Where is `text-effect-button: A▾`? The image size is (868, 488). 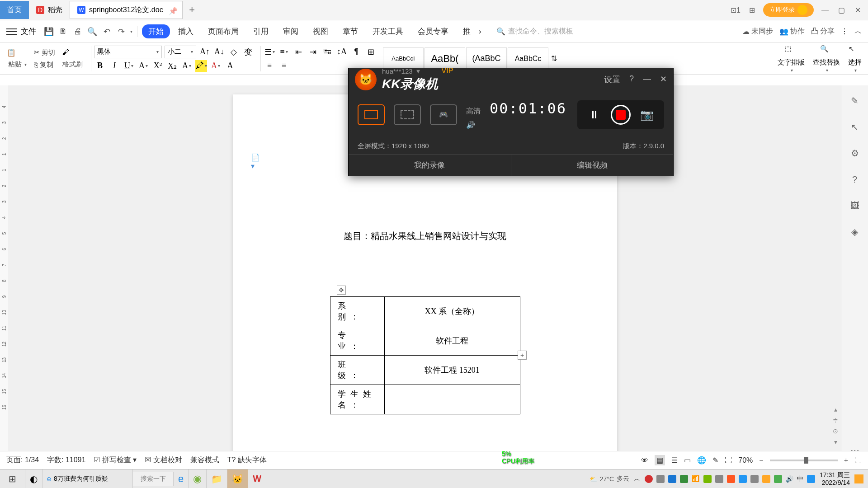 text-effect-button: A▾ is located at coordinates (187, 66).